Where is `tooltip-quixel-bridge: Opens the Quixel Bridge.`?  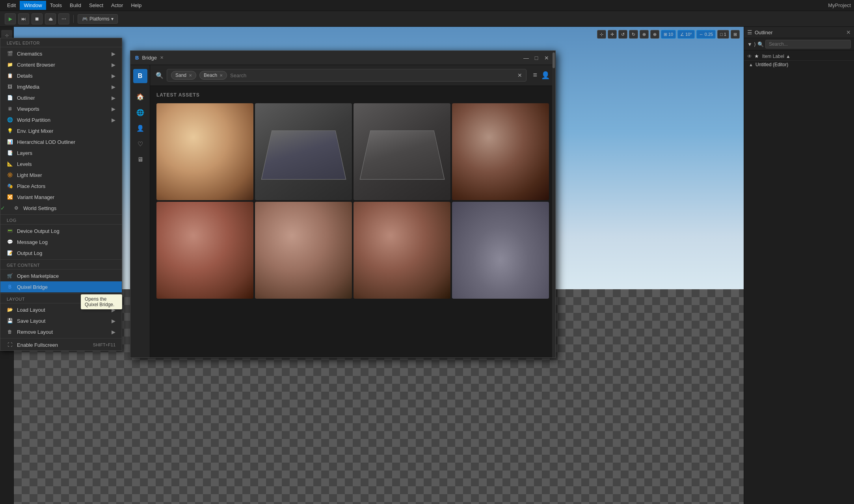
tooltip-quixel-bridge: Opens the Quixel Bridge. is located at coordinates (102, 302).